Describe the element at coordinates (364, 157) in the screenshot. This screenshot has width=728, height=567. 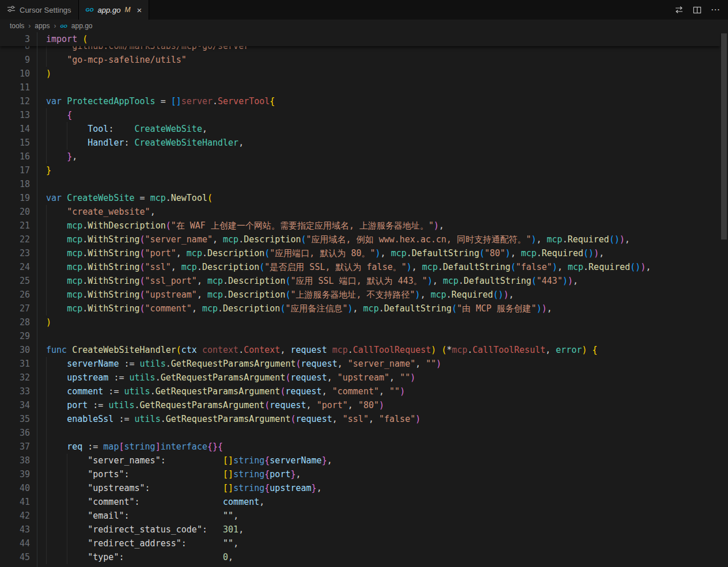
I see `code-line: 16 },` at that location.